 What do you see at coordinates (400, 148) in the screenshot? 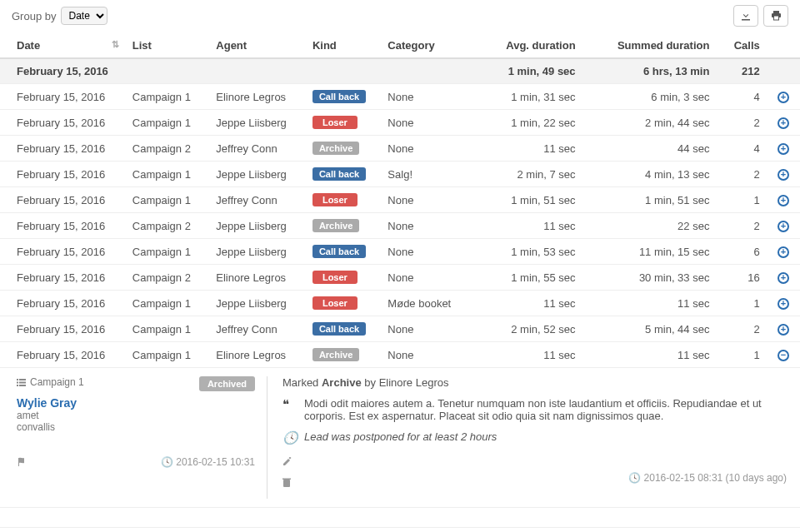
I see `table-row: February 15, 2016 Campaign 2 Jeffrey Con…` at bounding box center [400, 148].